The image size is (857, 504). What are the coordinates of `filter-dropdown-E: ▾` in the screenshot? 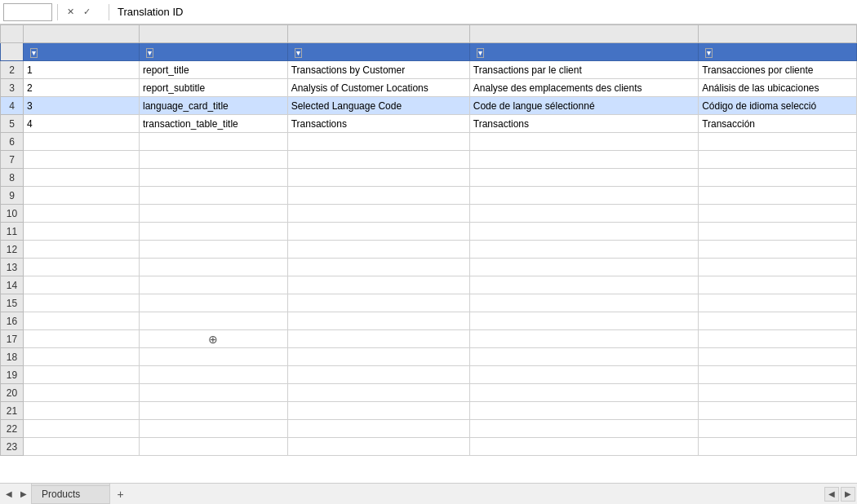 It's located at (708, 53).